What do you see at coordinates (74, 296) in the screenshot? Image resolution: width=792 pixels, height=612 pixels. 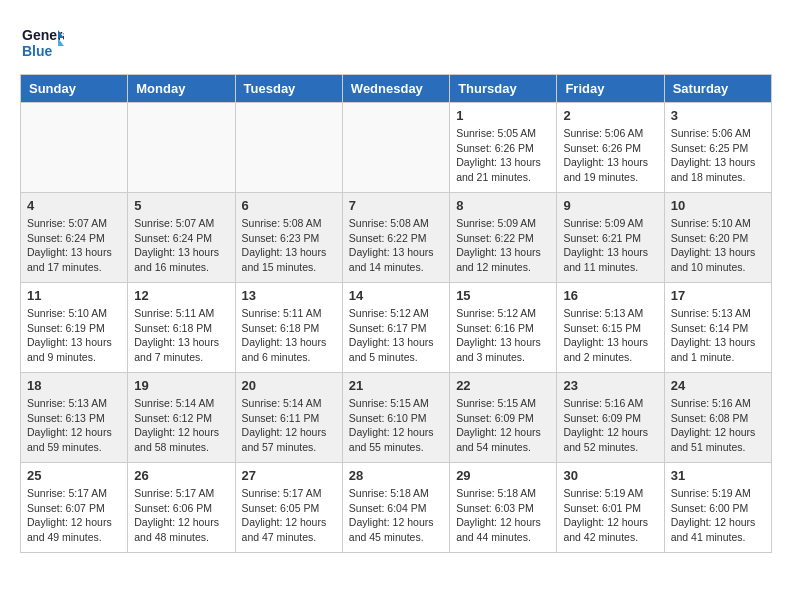 I see `day-number: 11` at bounding box center [74, 296].